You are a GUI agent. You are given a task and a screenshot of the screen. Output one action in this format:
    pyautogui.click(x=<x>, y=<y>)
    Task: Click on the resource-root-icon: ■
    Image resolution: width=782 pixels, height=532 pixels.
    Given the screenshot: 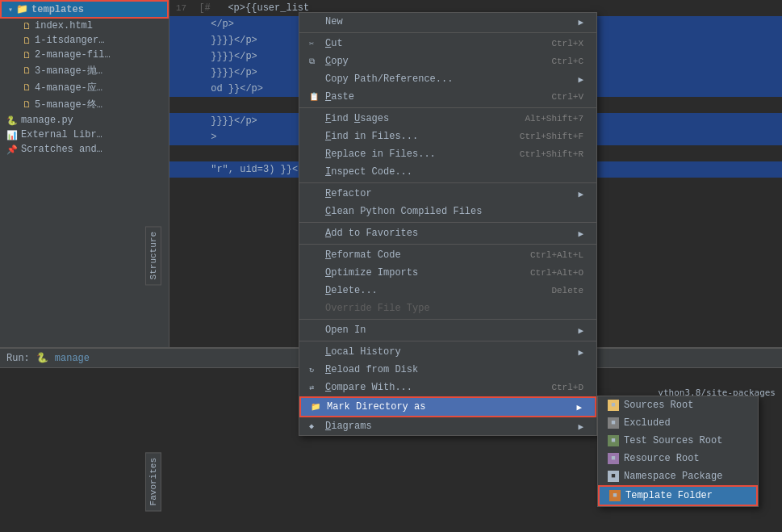 What is the action you would take?
    pyautogui.click(x=613, y=459)
    